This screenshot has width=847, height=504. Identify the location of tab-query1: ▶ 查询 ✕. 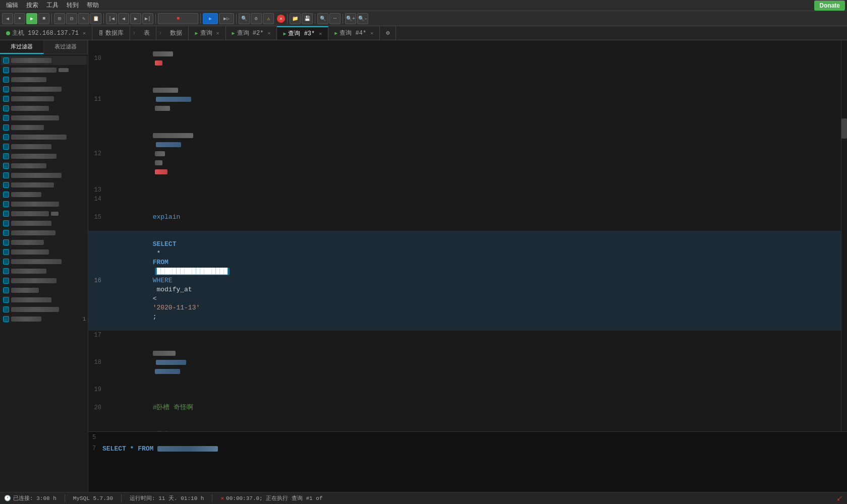
(207, 33).